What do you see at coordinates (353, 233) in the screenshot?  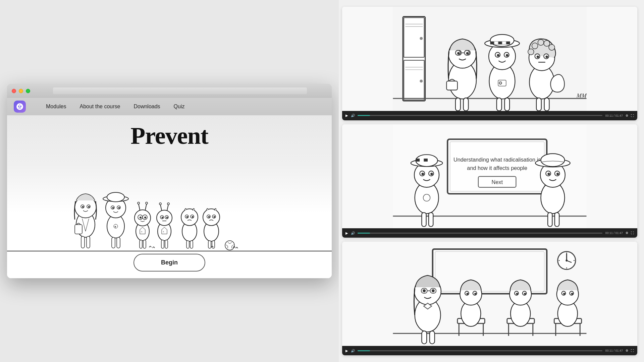 I see `volume-icon-2: 🔊` at bounding box center [353, 233].